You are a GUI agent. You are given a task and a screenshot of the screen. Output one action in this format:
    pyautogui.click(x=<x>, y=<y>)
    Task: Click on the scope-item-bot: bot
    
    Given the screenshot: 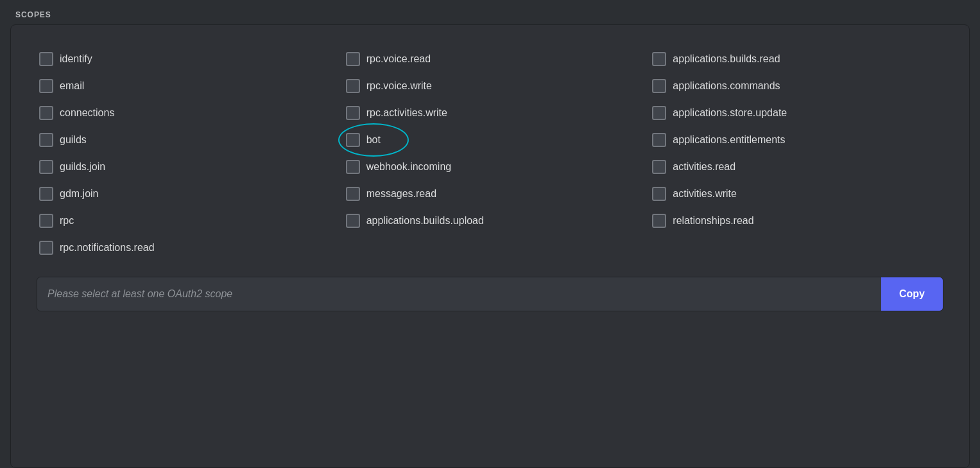 What is the action you would take?
    pyautogui.click(x=490, y=140)
    